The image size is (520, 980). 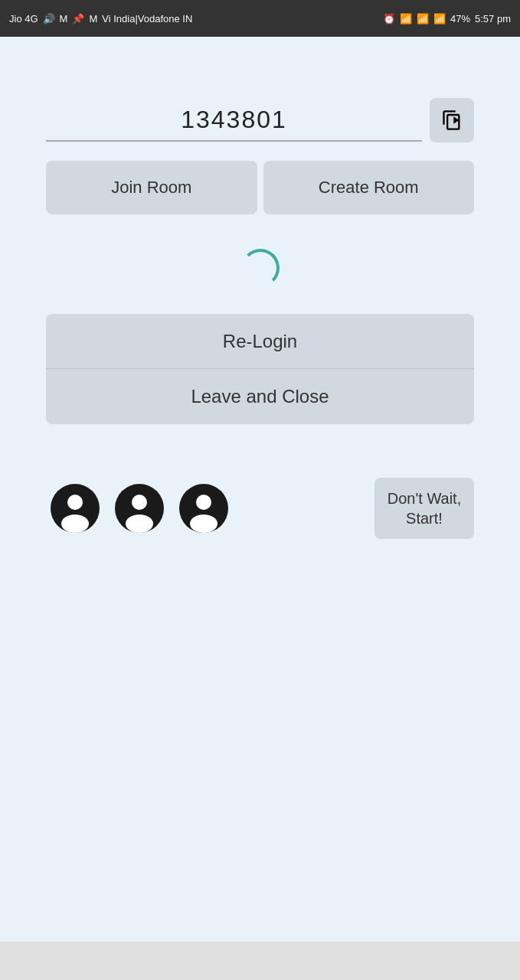 I want to click on copy-icon, so click(x=452, y=120).